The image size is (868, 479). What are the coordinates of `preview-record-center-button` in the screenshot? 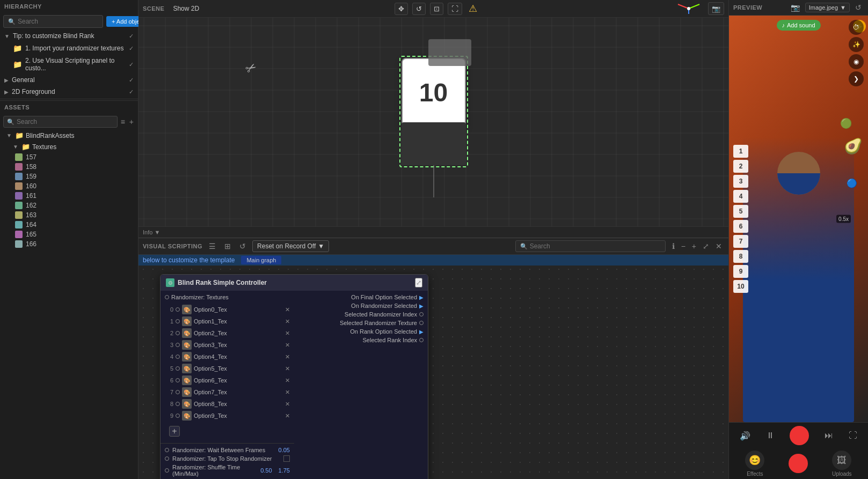 It's located at (798, 464).